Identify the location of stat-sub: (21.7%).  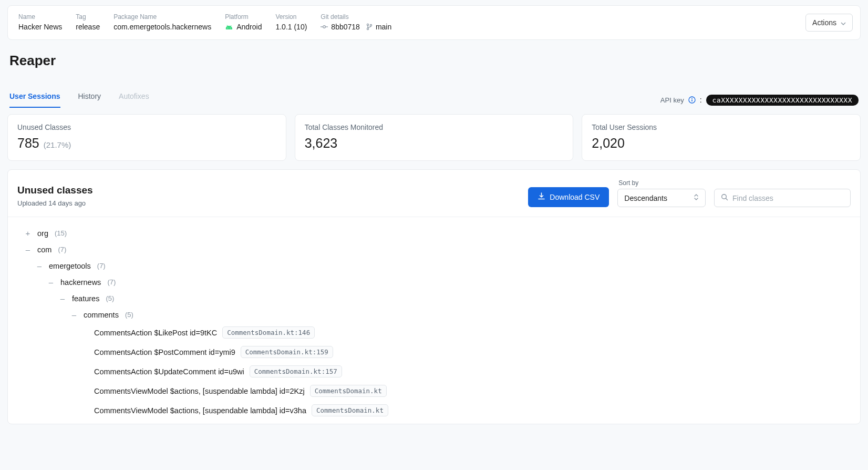
(58, 145).